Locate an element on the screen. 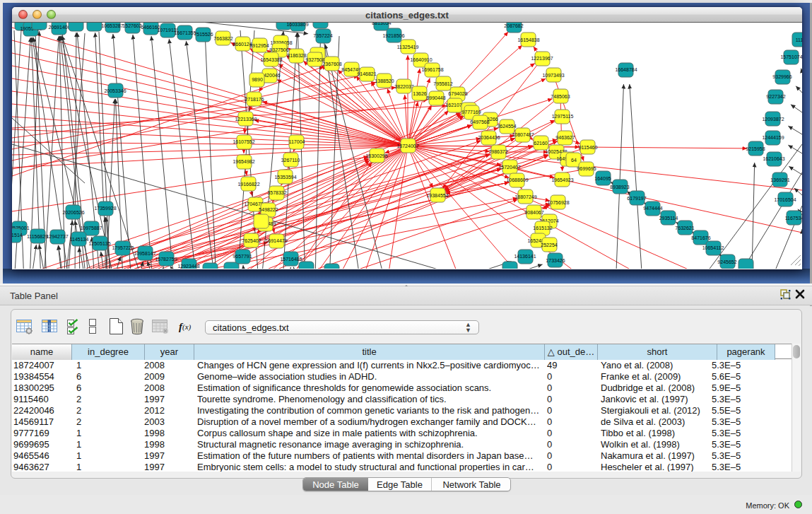 Image resolution: width=812 pixels, height=514 pixels. svg-text: 8813054 is located at coordinates (382, 24).